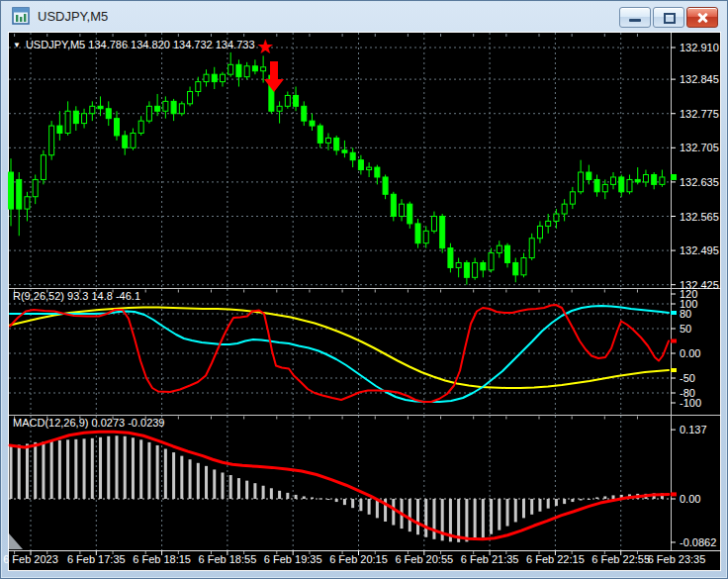 The width and height of the screenshot is (728, 579). What do you see at coordinates (690, 499) in the screenshot?
I see `macd-scale-label: 0.00` at bounding box center [690, 499].